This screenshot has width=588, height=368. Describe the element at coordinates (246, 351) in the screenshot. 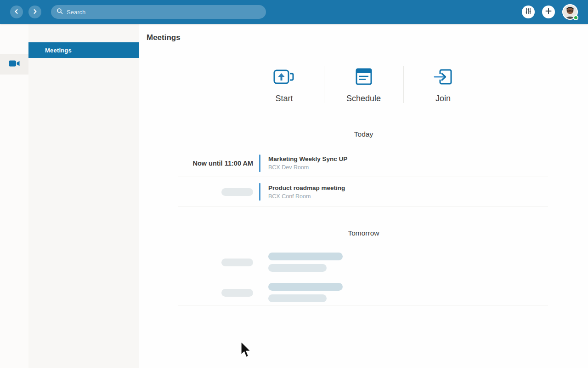

I see `mouse-cursor` at that location.